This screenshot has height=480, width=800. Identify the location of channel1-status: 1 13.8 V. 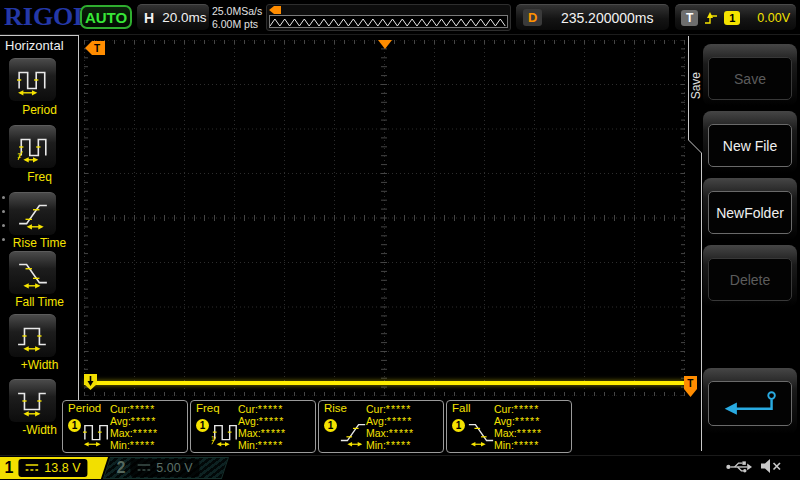
(54, 468).